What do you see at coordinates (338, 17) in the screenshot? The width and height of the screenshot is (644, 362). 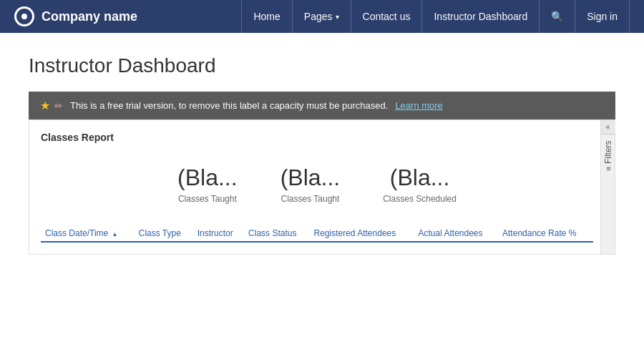 I see `chevron-down-icon: ▾` at bounding box center [338, 17].